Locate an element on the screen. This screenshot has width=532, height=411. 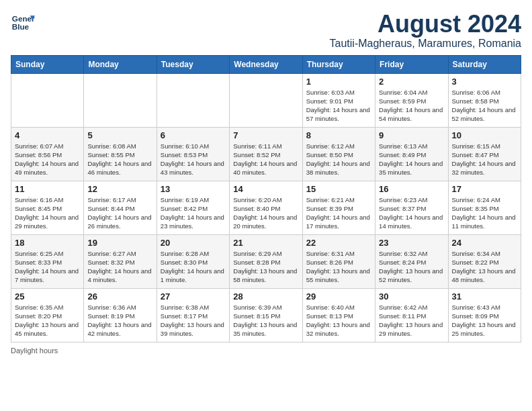
day-info: Sunrise: 6:24 AMSunset: 8:35 PMDaylight:… is located at coordinates (485, 214).